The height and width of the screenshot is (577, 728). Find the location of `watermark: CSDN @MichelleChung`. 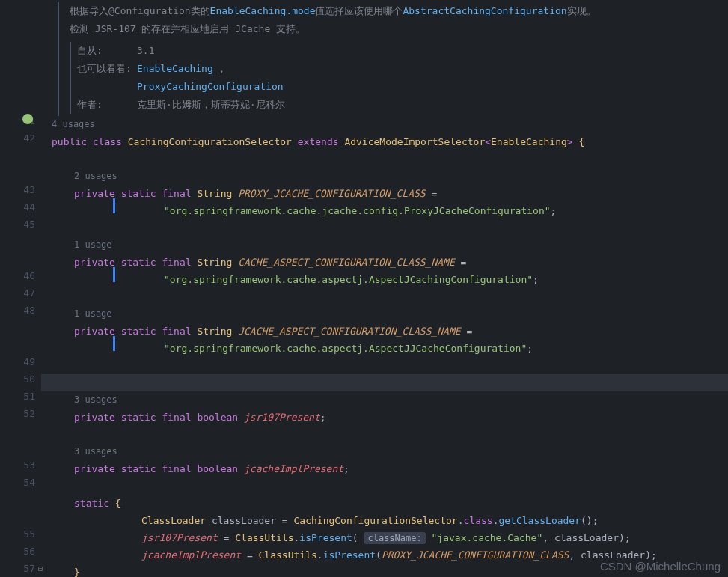

watermark: CSDN @MichelleChung is located at coordinates (660, 566).